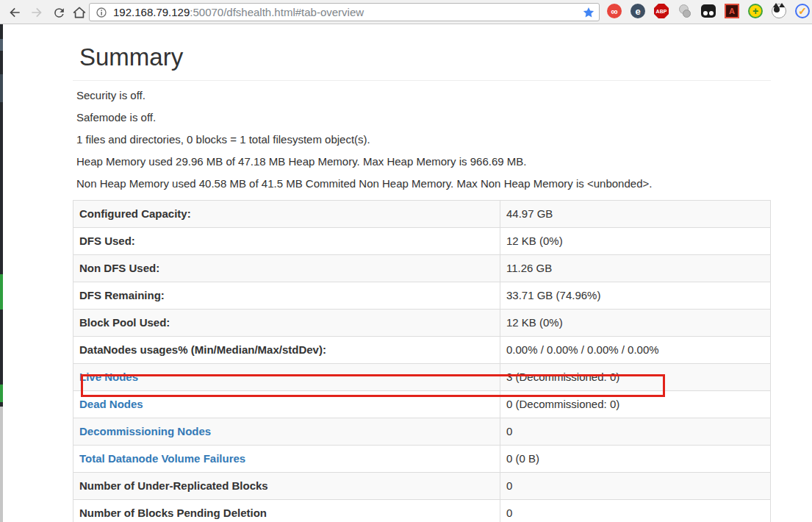 The image size is (812, 522). What do you see at coordinates (15, 12) in the screenshot?
I see `back-button` at bounding box center [15, 12].